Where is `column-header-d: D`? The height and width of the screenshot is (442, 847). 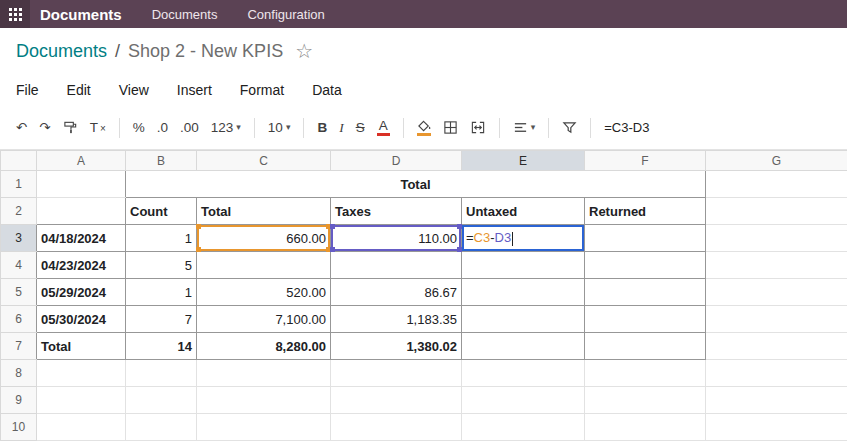
column-header-d: D is located at coordinates (396, 161).